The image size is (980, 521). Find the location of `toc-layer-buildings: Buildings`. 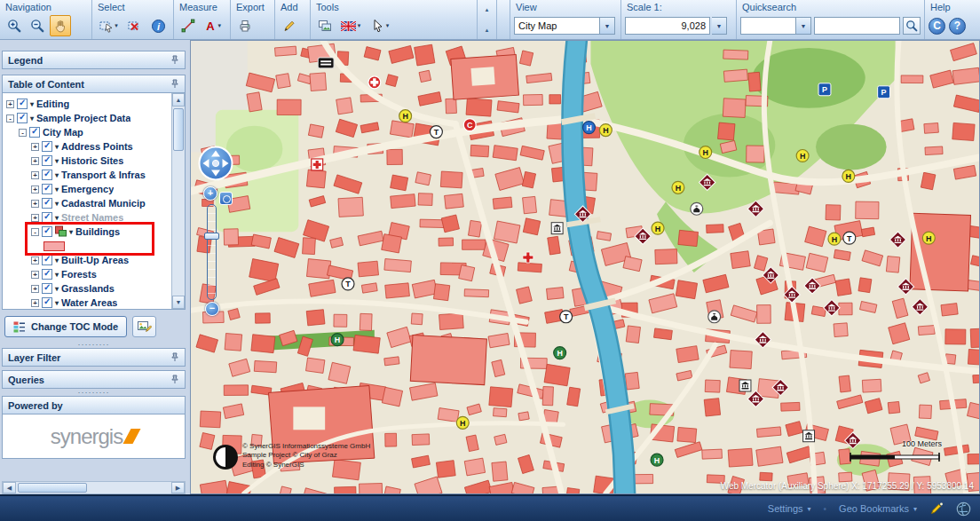

toc-layer-buildings: Buildings is located at coordinates (87, 232).